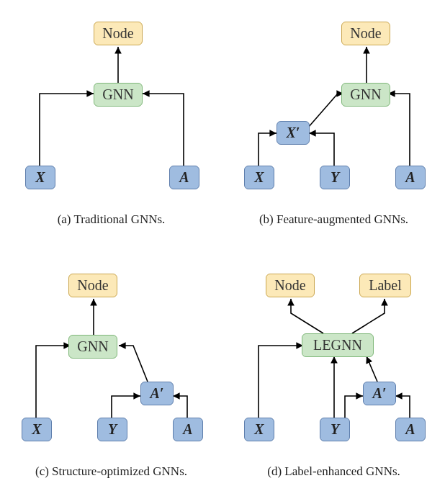  What do you see at coordinates (338, 346) in the screenshot?
I see `legnn-model-box: LEGNN` at bounding box center [338, 346].